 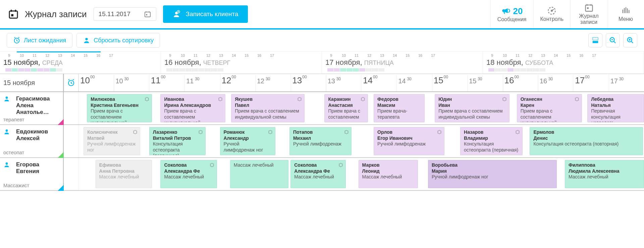 I want to click on day-column-2: 91011121314151617 17 ноября, ПЯТНИЦА, so click(x=402, y=63).